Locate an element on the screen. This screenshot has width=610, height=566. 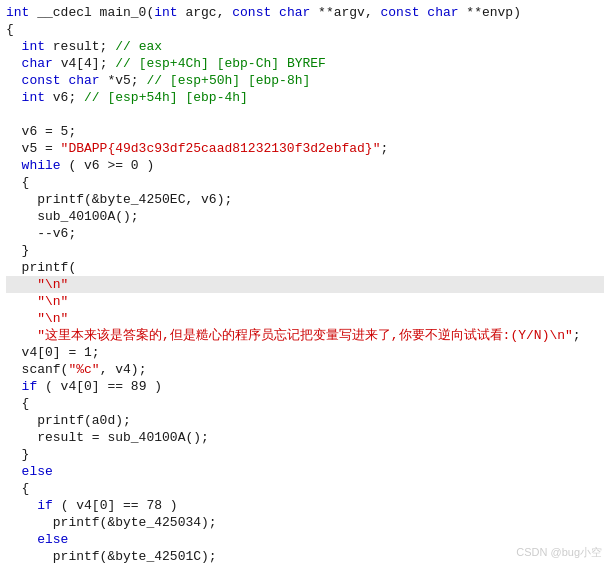
code-line: if ( v4[0] == 78 ) is located at coordinates (305, 506).